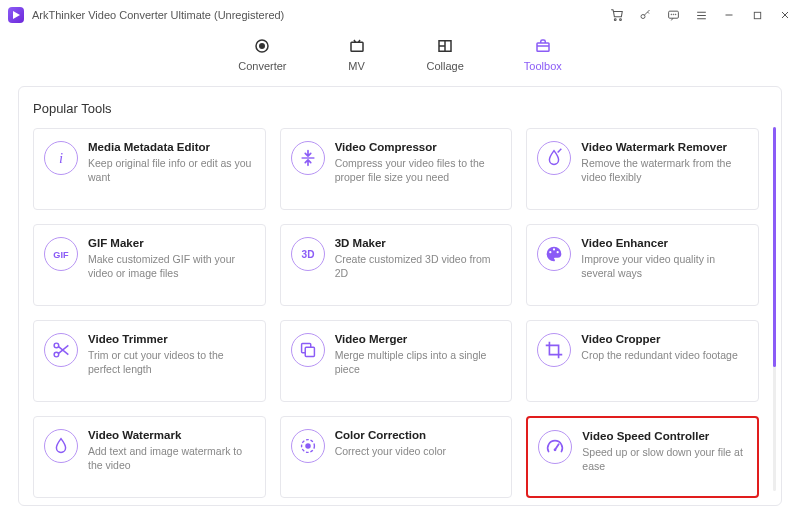  I want to click on tool-desc: Compress your video files to the proper …, so click(418, 170).